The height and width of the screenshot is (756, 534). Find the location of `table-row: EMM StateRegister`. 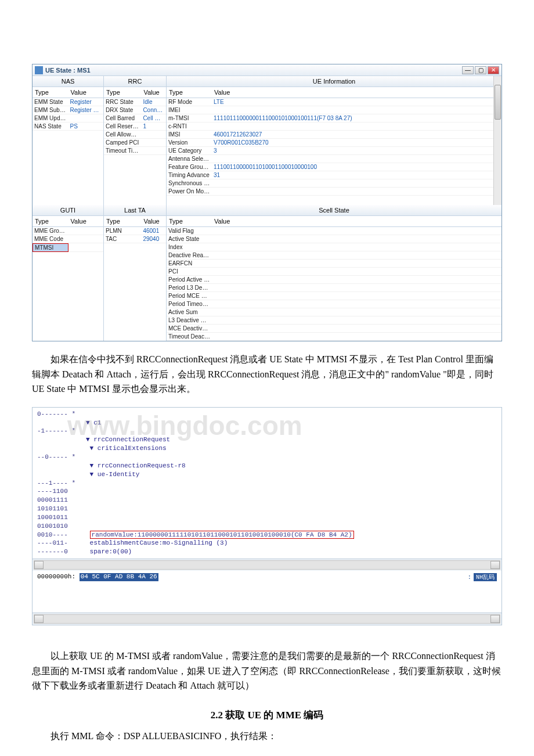

table-row: EMM StateRegister is located at coordinates (68, 102).